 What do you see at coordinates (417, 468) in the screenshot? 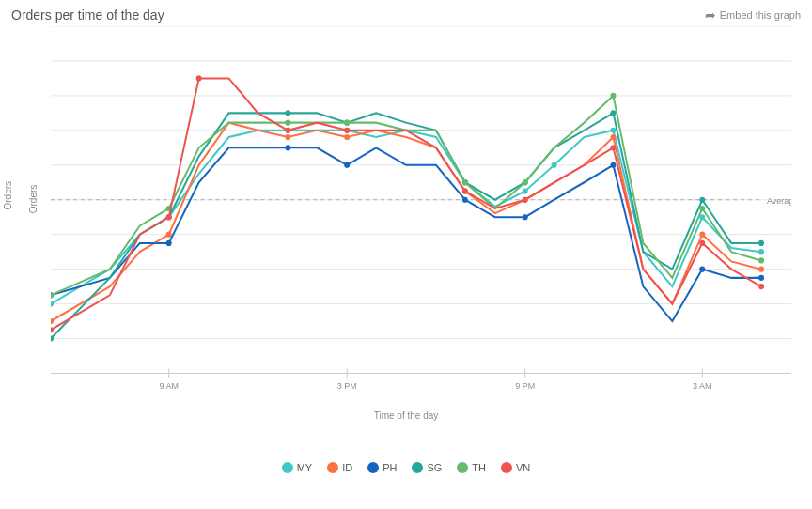
I see `legend-dot-SG` at bounding box center [417, 468].